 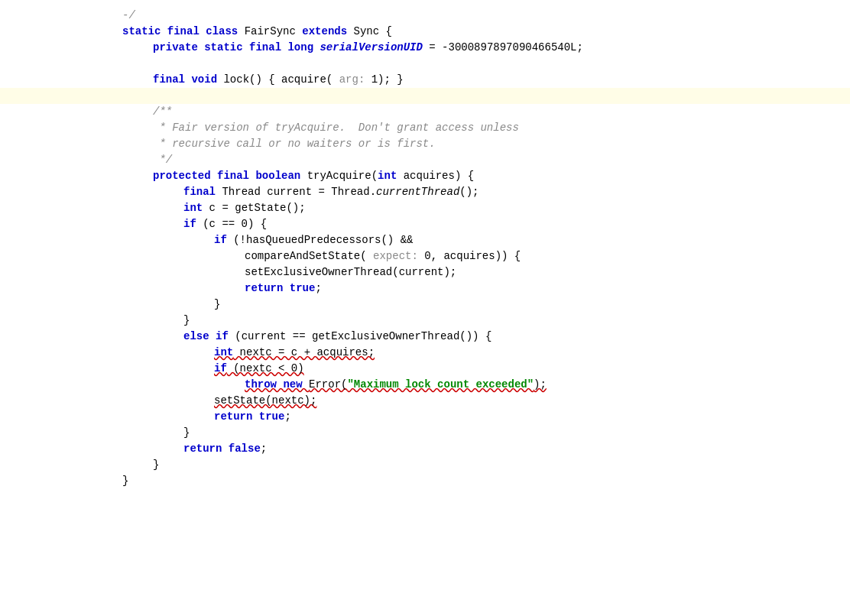 What do you see at coordinates (425, 385) in the screenshot?
I see `code-line-squiggly: throw new Error("Maximum lock count exce…` at bounding box center [425, 385].